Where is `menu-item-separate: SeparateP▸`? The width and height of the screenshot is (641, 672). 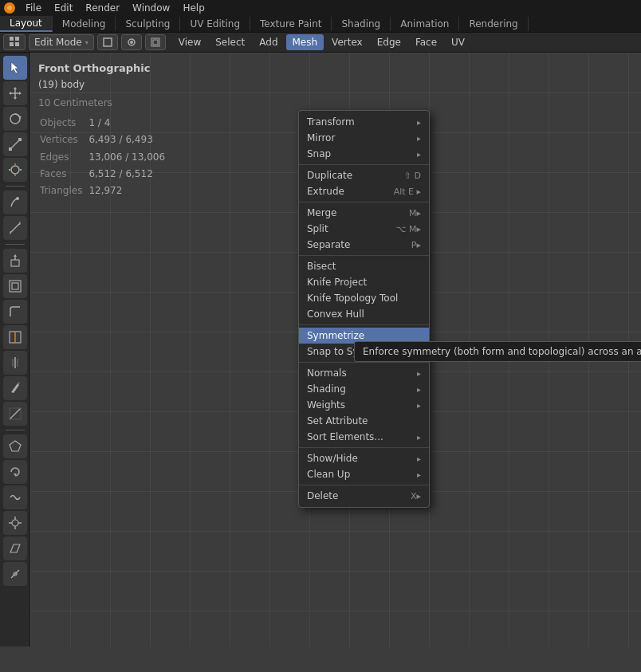
menu-item-separate: SeparateP▸ is located at coordinates (364, 245).